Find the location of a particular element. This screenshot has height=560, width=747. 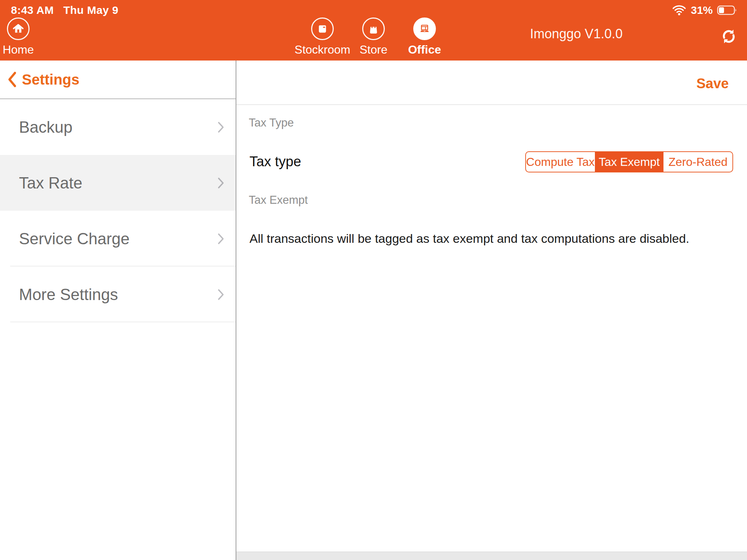

nav-tab-stockroom: Stockroom is located at coordinates (322, 37).